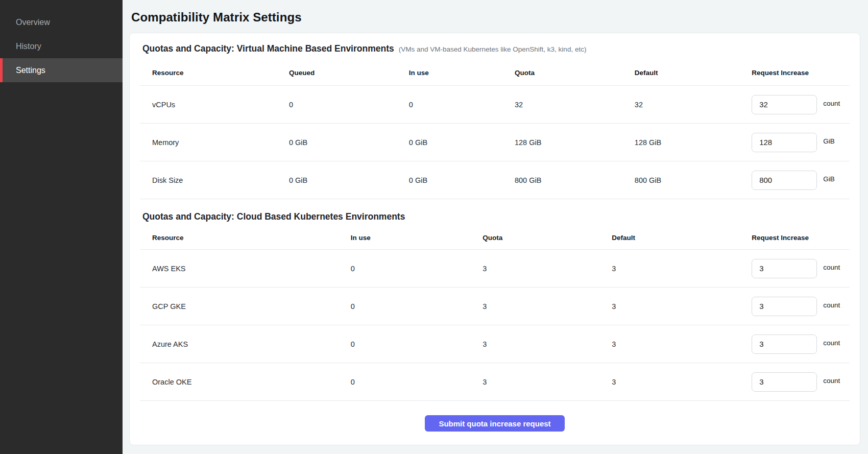  What do you see at coordinates (61, 41) in the screenshot?
I see `sidebar-nav: Overview History Settings` at bounding box center [61, 41].